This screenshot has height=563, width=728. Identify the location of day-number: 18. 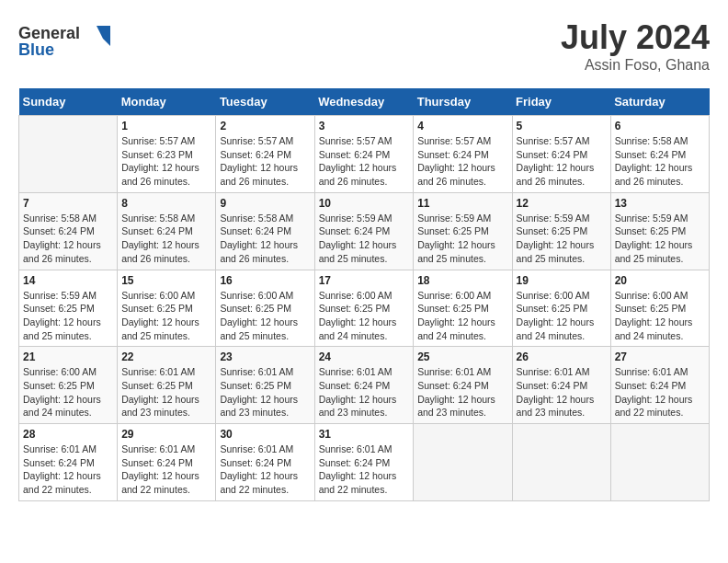
(462, 281).